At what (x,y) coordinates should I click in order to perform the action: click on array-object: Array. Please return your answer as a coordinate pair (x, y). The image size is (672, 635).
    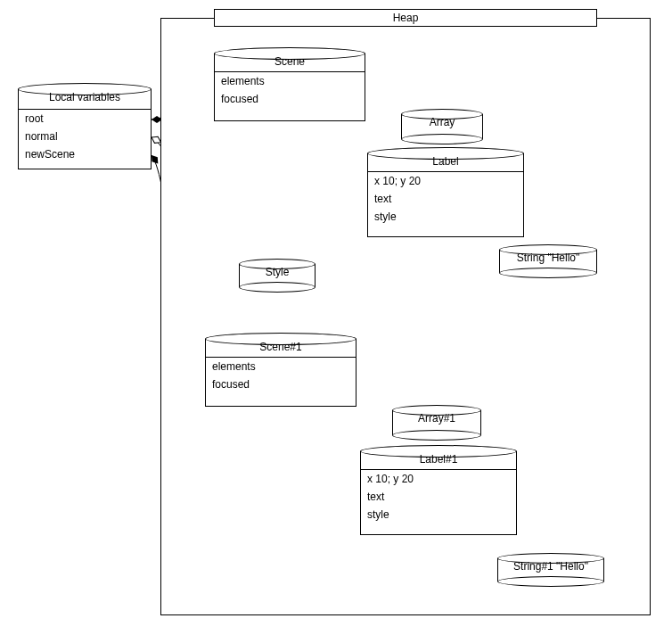
    Looking at the image, I should click on (442, 127).